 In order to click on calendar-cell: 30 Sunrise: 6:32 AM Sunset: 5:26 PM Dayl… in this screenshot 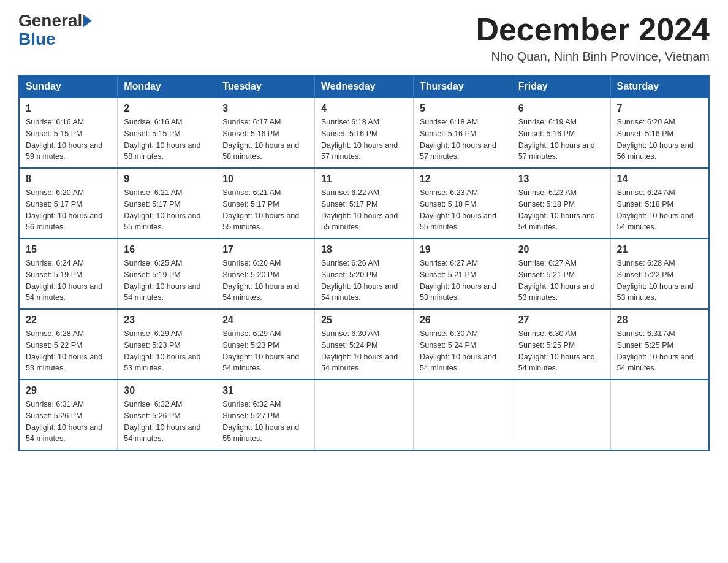, I will do `click(167, 415)`.